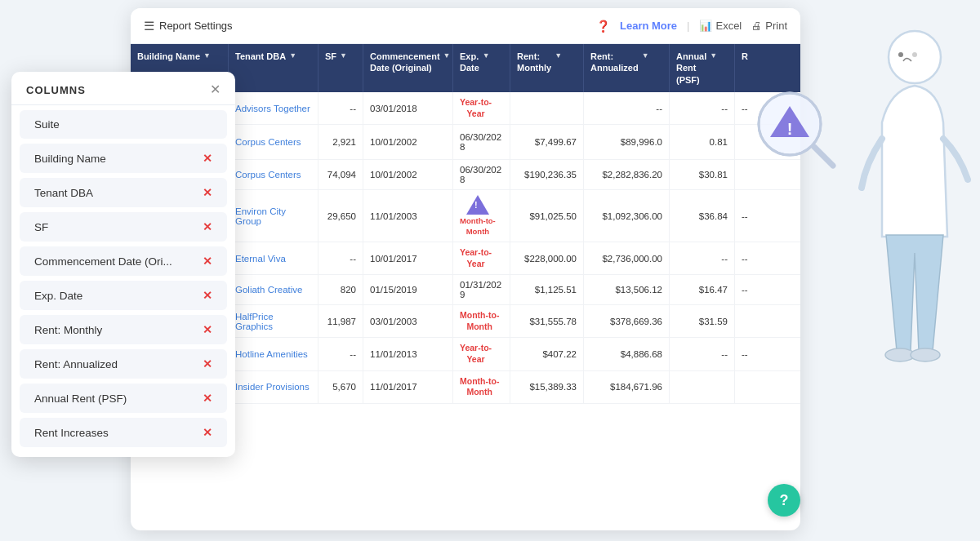  What do you see at coordinates (274, 354) in the screenshot?
I see `td-tenant: Hotline Amenities` at bounding box center [274, 354].